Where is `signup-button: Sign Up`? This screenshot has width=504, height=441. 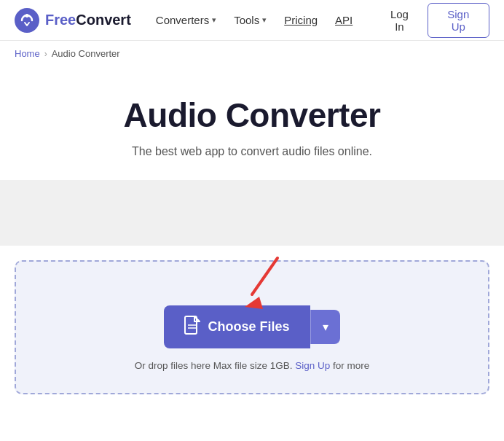
signup-button: Sign Up is located at coordinates (459, 20).